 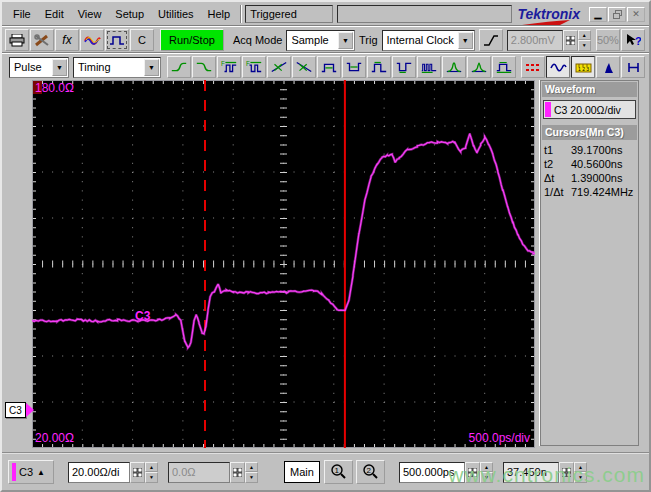 I want to click on neg-width-icon, so click(x=354, y=67).